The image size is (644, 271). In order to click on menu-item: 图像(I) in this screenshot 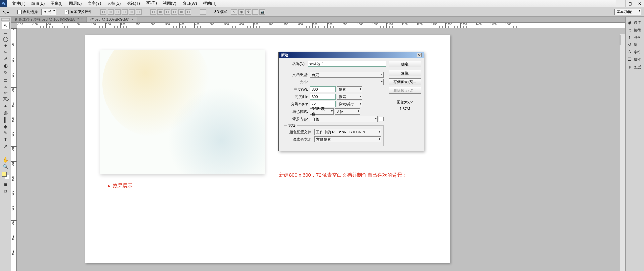, I will do `click(56, 3)`.